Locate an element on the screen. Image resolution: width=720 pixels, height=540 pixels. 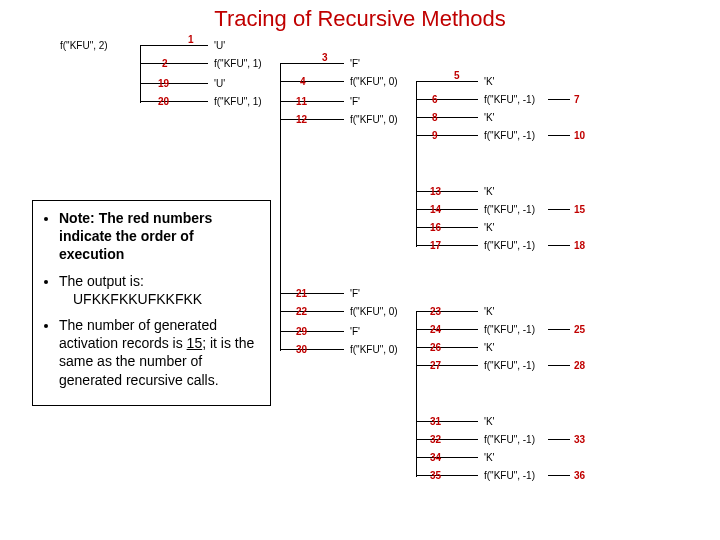
step-number: 25 is located at coordinates (580, 330).